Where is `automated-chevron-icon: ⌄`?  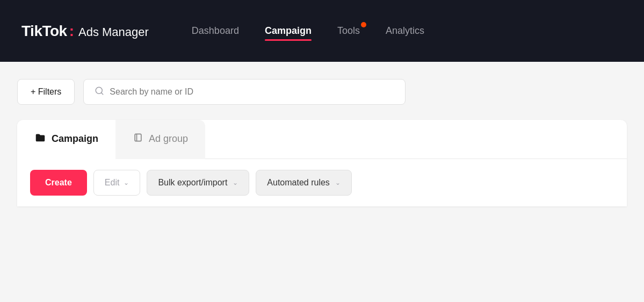 automated-chevron-icon: ⌄ is located at coordinates (338, 183).